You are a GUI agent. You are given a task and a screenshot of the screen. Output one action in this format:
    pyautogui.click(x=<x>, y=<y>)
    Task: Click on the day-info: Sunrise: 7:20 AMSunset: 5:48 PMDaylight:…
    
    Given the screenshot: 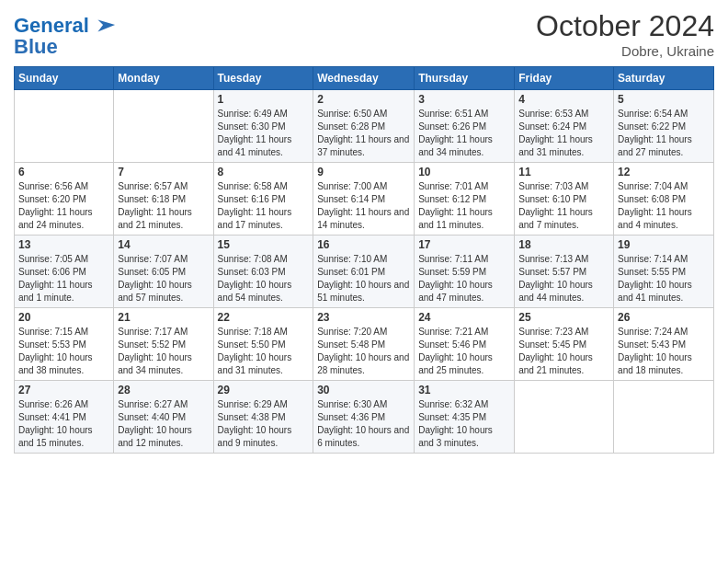 What is the action you would take?
    pyautogui.click(x=364, y=351)
    